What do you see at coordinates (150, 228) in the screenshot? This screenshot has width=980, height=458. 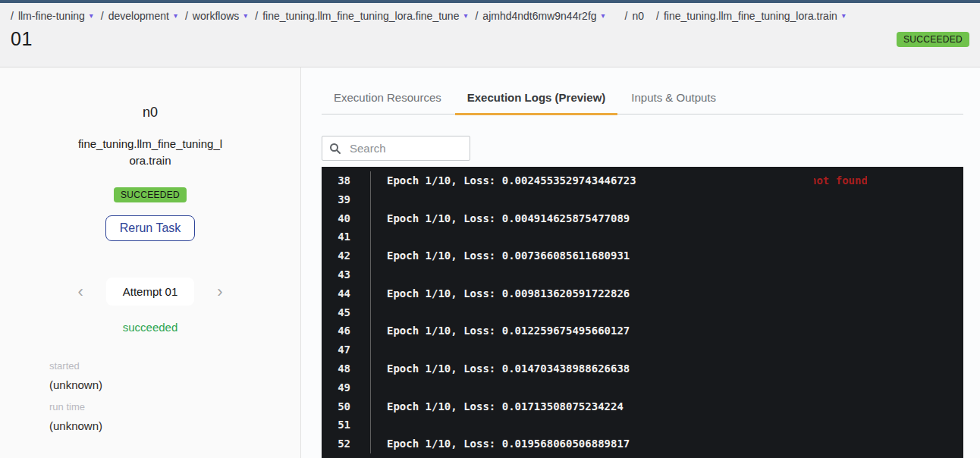 I see `rerun-task-button: Rerun Task` at bounding box center [150, 228].